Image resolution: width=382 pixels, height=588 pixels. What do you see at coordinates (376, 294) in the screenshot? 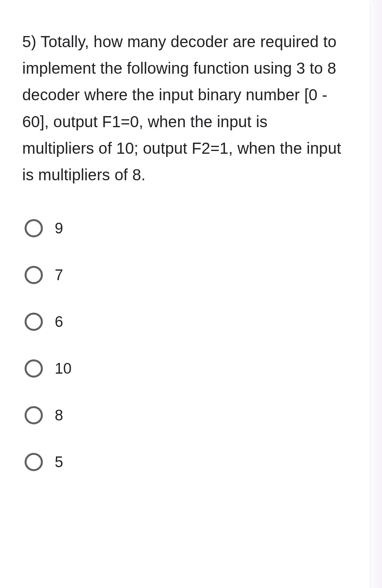
I see `page-edge-decoration` at bounding box center [376, 294].